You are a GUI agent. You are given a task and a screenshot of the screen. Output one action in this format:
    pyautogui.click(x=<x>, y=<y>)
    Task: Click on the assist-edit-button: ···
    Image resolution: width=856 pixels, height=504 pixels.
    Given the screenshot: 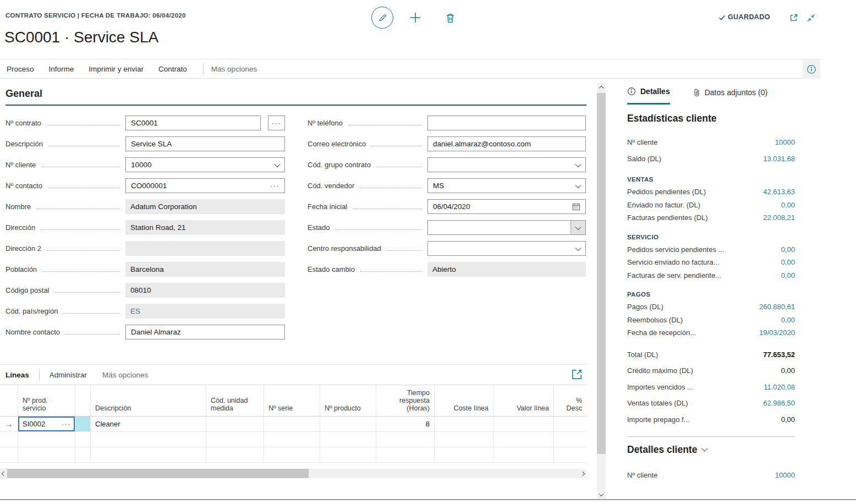 What is the action you would take?
    pyautogui.click(x=276, y=123)
    